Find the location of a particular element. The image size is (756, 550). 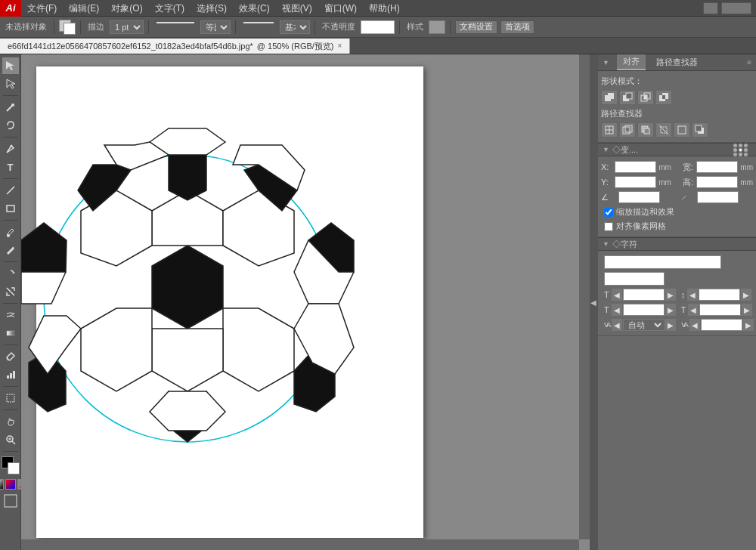

screen-mode-icon is located at coordinates (711, 8).